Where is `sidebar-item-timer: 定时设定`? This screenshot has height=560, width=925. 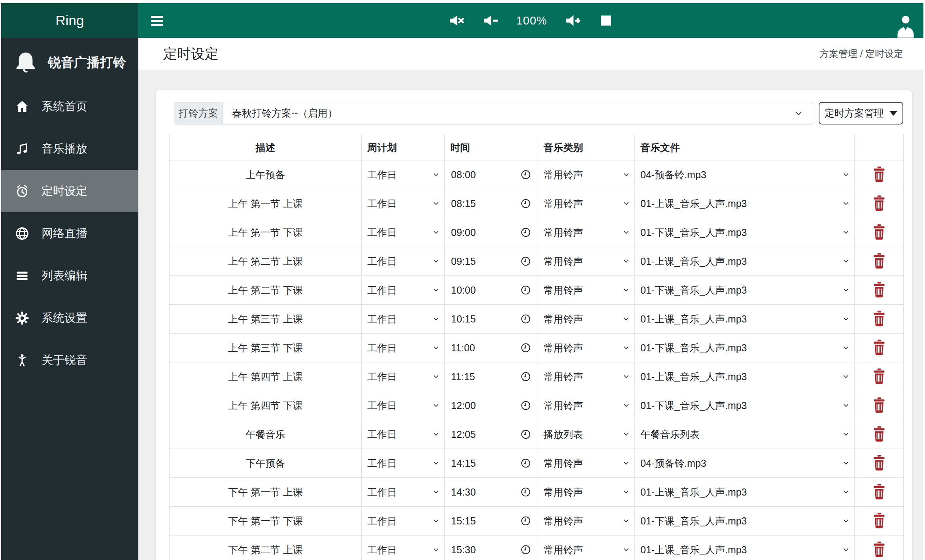 sidebar-item-timer: 定时设定 is located at coordinates (70, 191).